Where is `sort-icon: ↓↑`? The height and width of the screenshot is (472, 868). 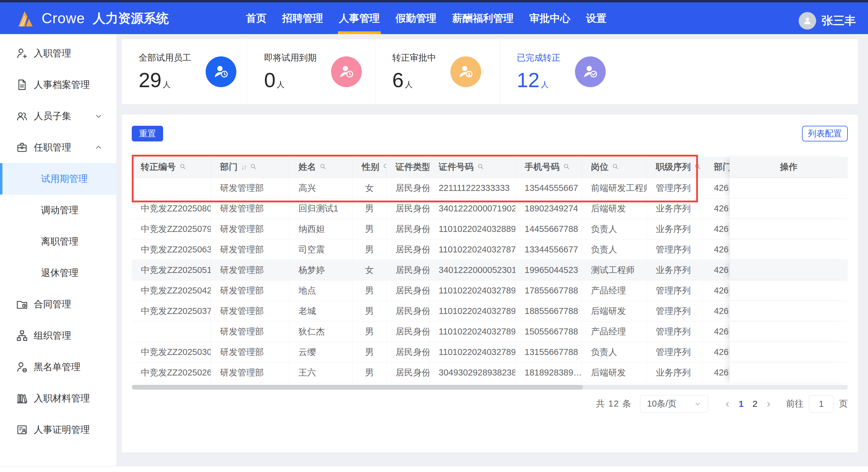 sort-icon: ↓↑ is located at coordinates (244, 167).